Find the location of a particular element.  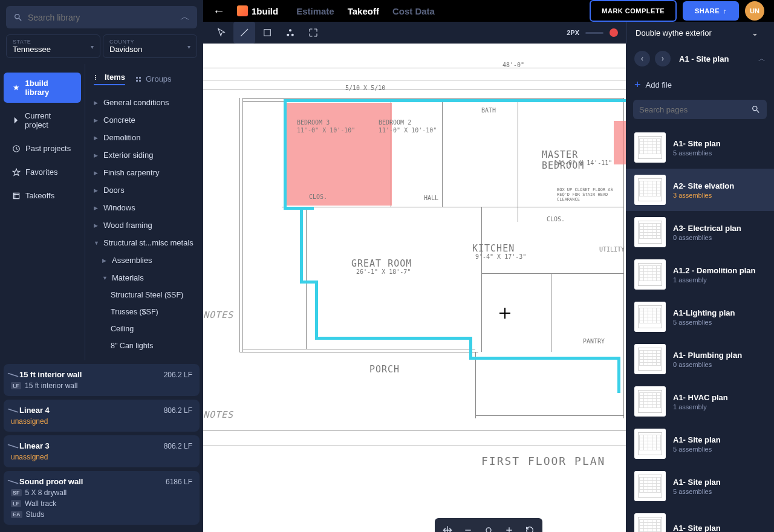

zoom-fit-button is located at coordinates (489, 527).